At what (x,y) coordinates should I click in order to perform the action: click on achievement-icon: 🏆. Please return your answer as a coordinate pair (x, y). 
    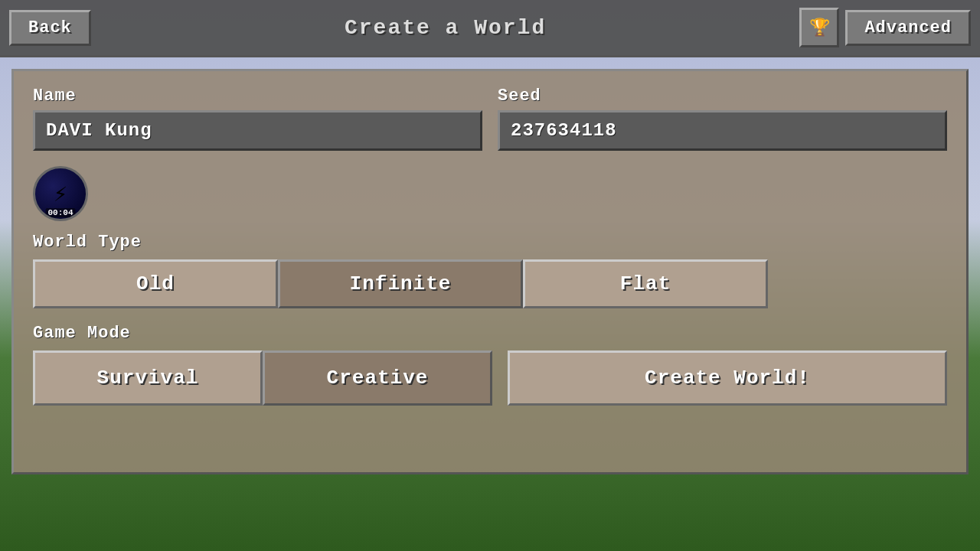
    Looking at the image, I should click on (819, 28).